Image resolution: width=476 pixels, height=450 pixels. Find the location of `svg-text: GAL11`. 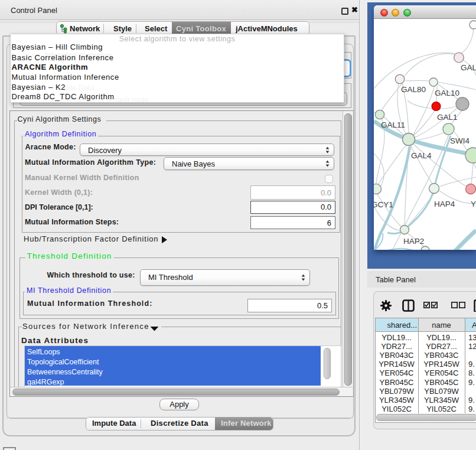

svg-text: GAL11 is located at coordinates (393, 125).